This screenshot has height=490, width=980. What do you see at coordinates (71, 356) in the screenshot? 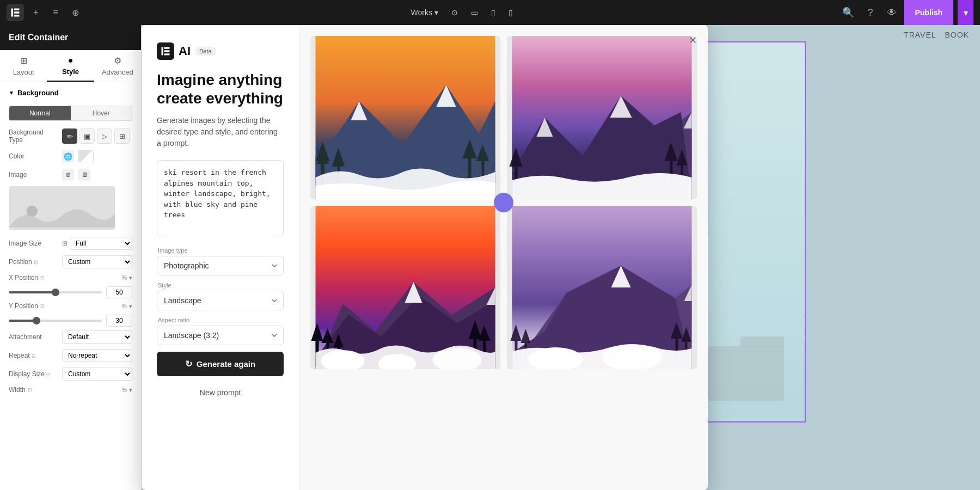
I see `repeat-row: Repeat ⊟ No-repeatRepeatRepeat-xRepeat-y` at bounding box center [71, 356].